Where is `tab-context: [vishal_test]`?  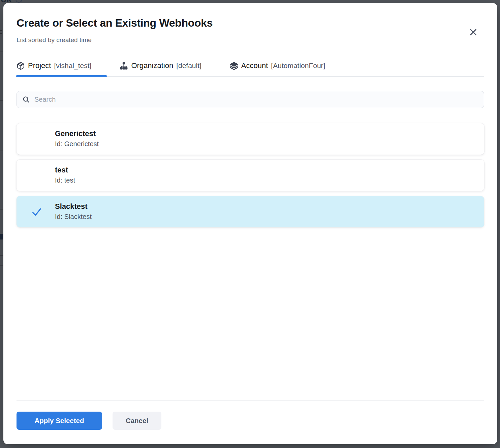
tab-context: [vishal_test] is located at coordinates (73, 66).